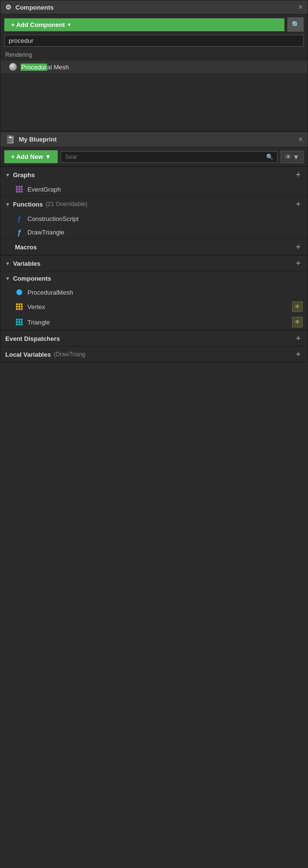  What do you see at coordinates (19, 189) in the screenshot?
I see `event-graph-icon` at bounding box center [19, 189].